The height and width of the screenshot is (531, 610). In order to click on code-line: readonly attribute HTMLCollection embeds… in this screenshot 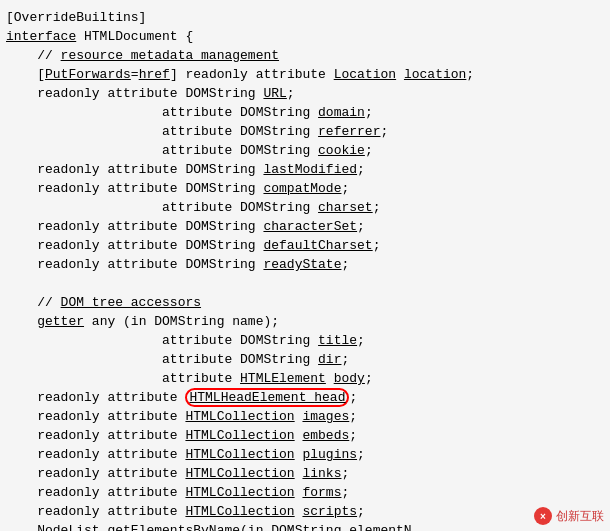, I will do `click(305, 436)`.